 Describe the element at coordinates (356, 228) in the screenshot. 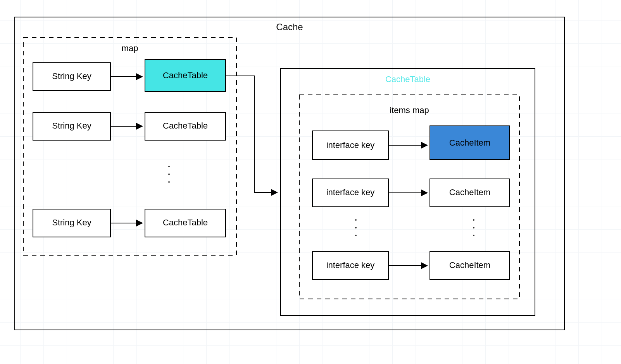

I see `items-ellipsis-left` at that location.